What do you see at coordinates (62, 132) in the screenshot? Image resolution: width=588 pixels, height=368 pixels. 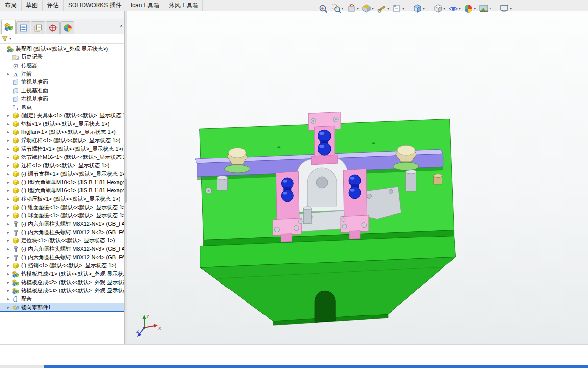 I see `tree-item: ▸lingjian<1> (默认<<默认>_显示状态 1>)` at bounding box center [62, 132].